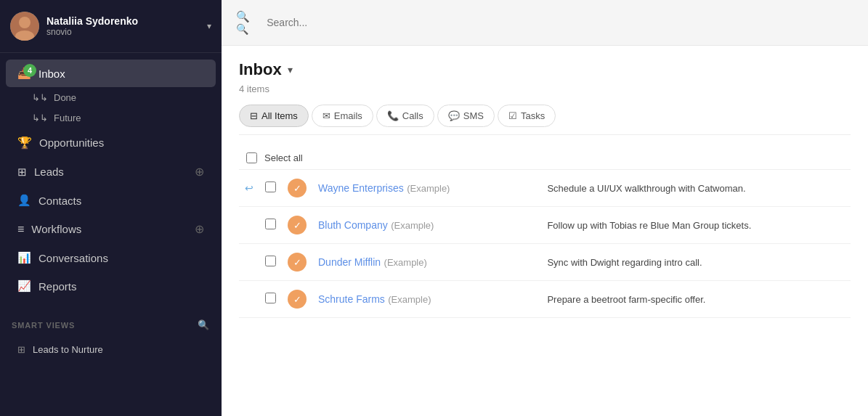  Describe the element at coordinates (110, 325) in the screenshot. I see `smart-views-section: SMART VIEWS` at that location.